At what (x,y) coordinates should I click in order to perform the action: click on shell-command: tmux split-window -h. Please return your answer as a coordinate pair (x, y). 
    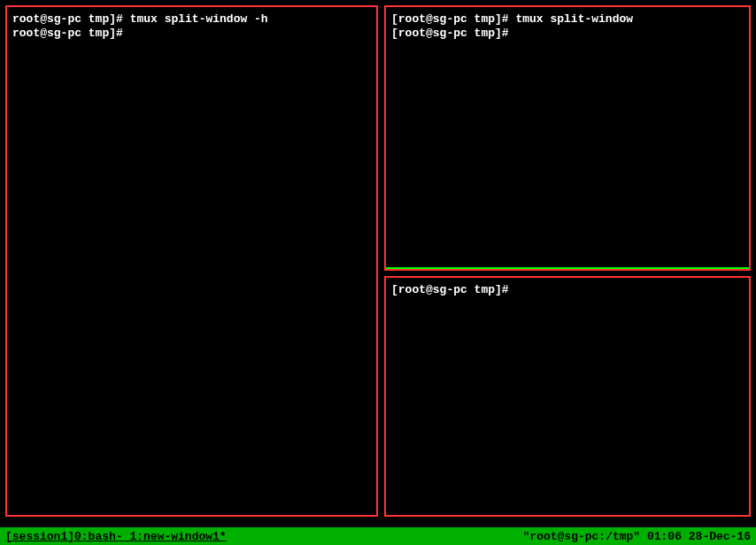
    Looking at the image, I should click on (199, 19).